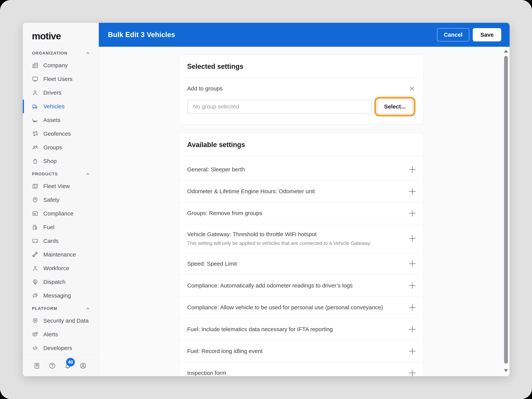  Describe the element at coordinates (61, 186) in the screenshot. I see `sidebar-item-fleet-view: Fleet View` at that location.